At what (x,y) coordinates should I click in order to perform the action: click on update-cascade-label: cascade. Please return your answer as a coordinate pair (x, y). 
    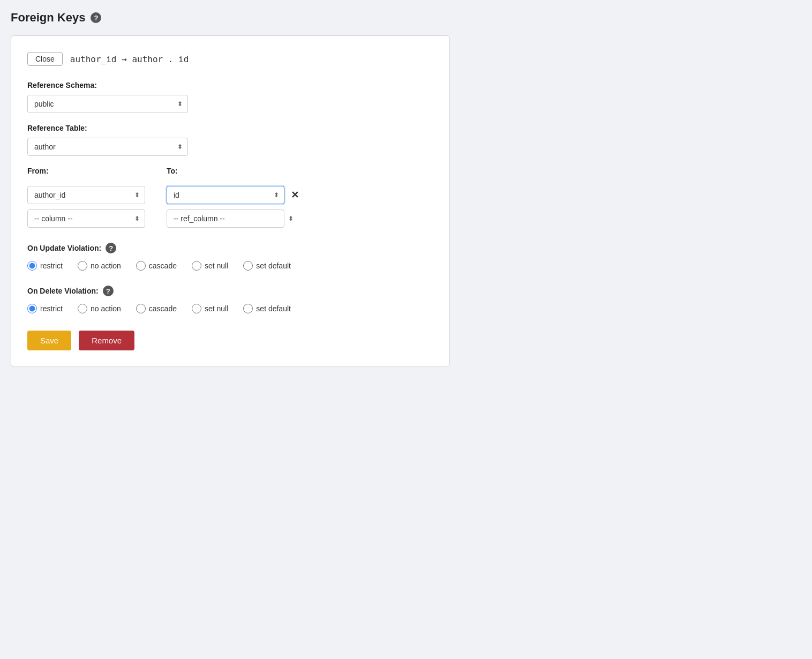
    Looking at the image, I should click on (163, 266).